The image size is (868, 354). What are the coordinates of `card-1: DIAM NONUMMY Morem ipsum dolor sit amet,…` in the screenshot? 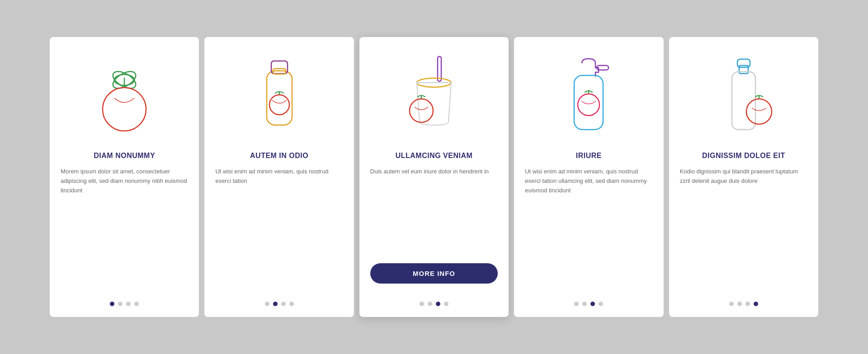 It's located at (124, 177).